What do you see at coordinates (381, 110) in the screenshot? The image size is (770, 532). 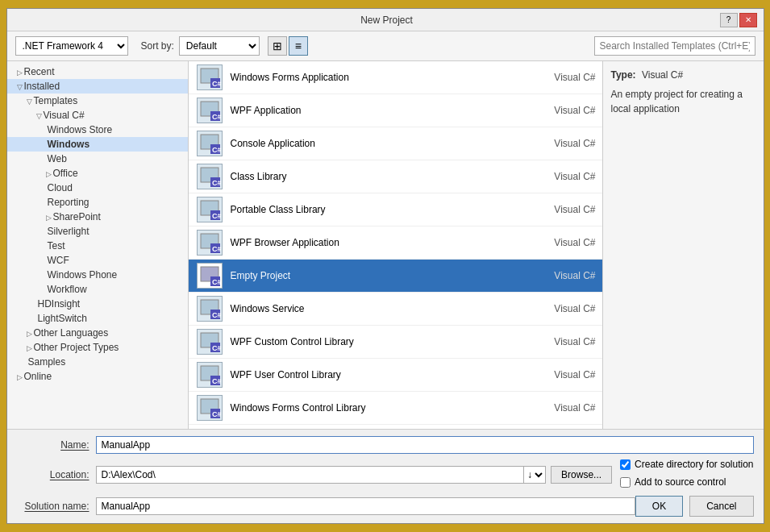 I see `project-name: WPF Application` at bounding box center [381, 110].